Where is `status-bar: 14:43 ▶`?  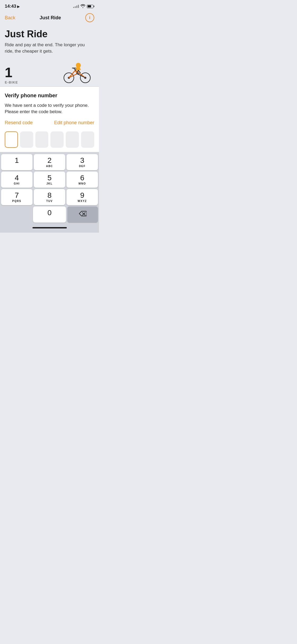 status-bar: 14:43 ▶ is located at coordinates (50, 5).